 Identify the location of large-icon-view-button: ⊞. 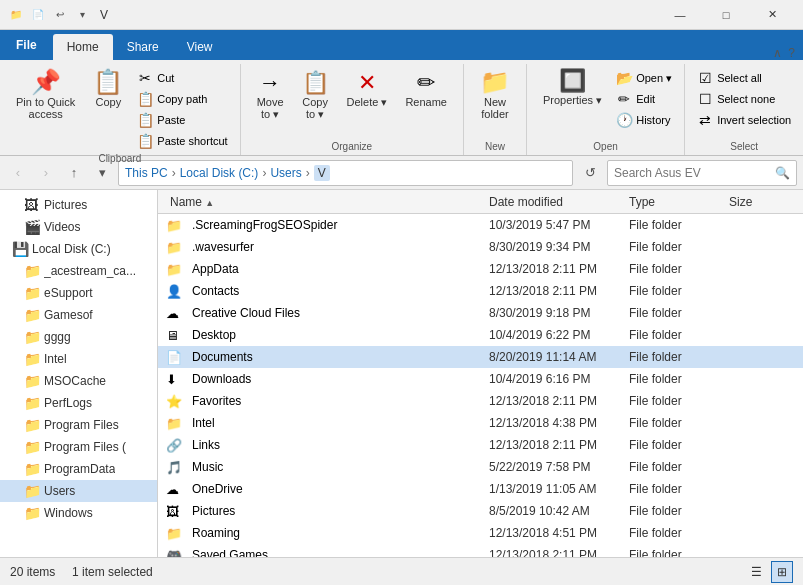
(782, 572).